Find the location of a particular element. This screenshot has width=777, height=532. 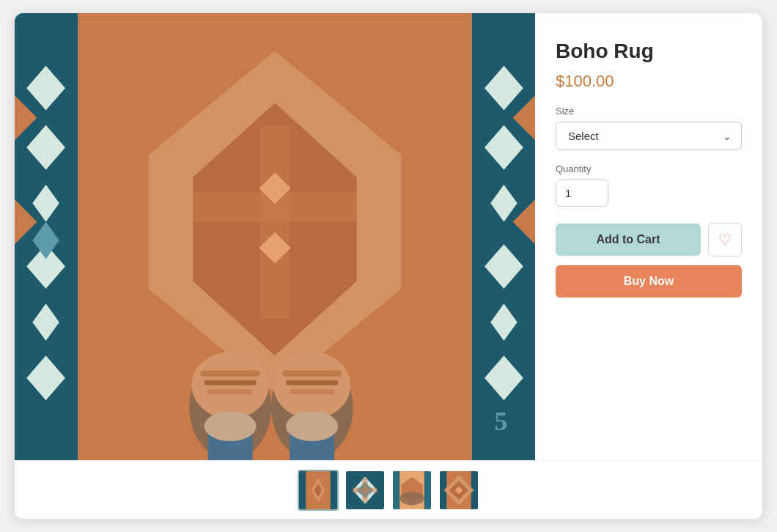

size-select: Select 2x3 4x6 5x8 8x10 is located at coordinates (649, 136).